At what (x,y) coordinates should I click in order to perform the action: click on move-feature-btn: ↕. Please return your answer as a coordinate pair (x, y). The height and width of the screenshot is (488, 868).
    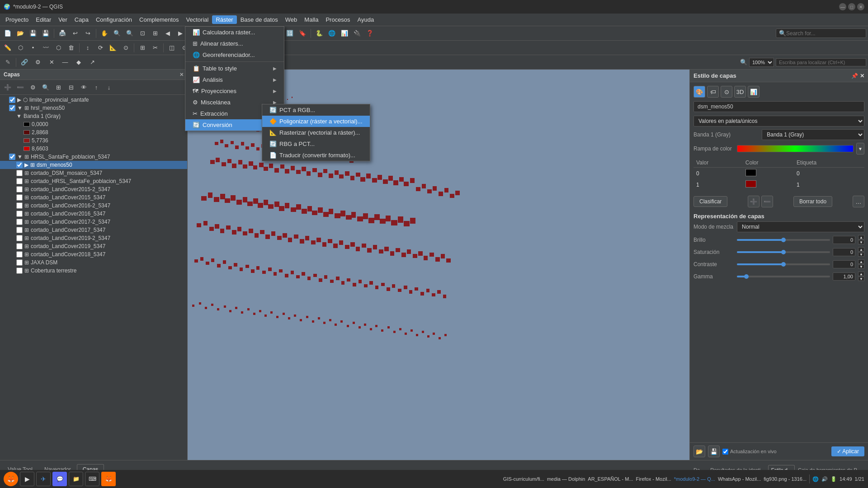
    Looking at the image, I should click on (88, 48).